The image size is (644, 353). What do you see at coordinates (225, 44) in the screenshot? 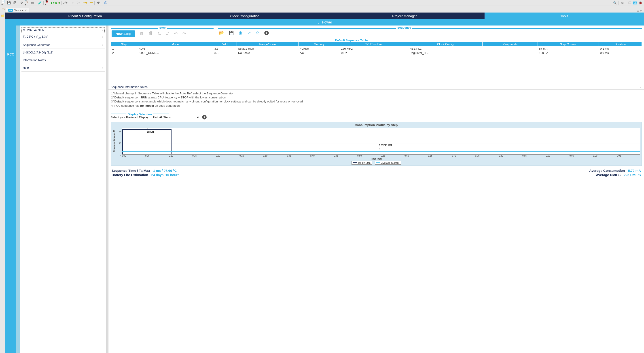
I see `seq-col-header: Vdd` at bounding box center [225, 44].